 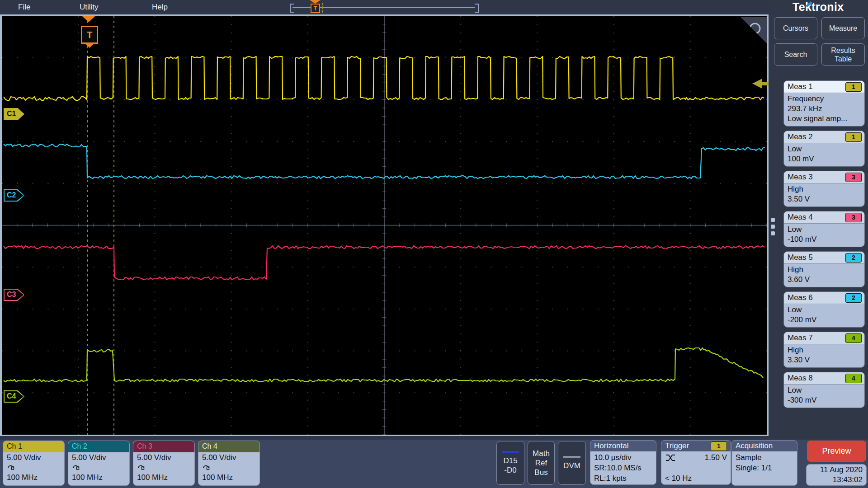 I want to click on meas-value: 3.50 V, so click(x=824, y=199).